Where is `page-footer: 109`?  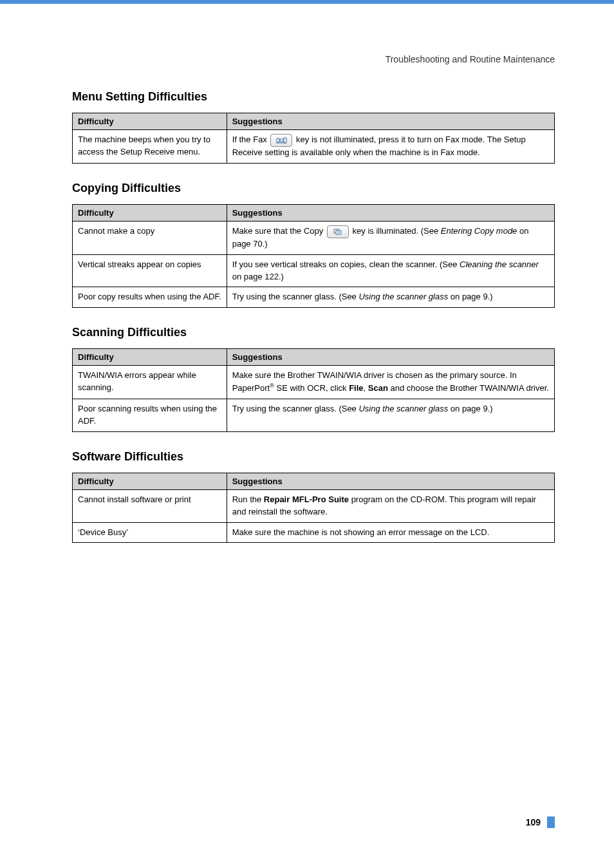
page-footer: 109 is located at coordinates (541, 822).